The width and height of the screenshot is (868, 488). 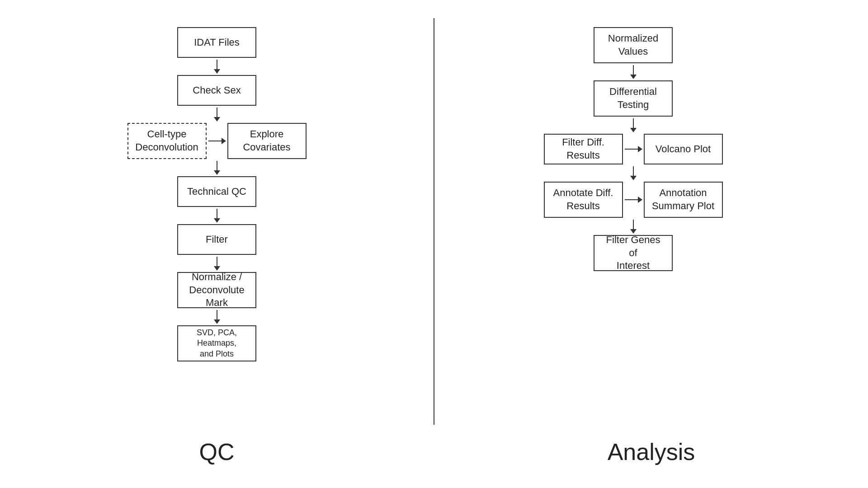 I want to click on arrow-annotate-to-summary, so click(x=633, y=200).